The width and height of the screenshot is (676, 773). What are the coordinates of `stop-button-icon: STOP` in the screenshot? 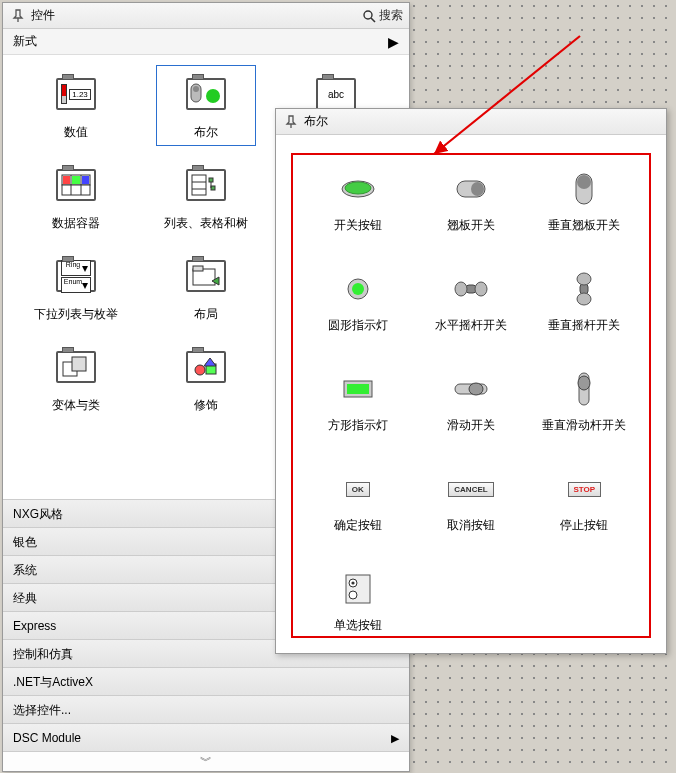 It's located at (584, 489).